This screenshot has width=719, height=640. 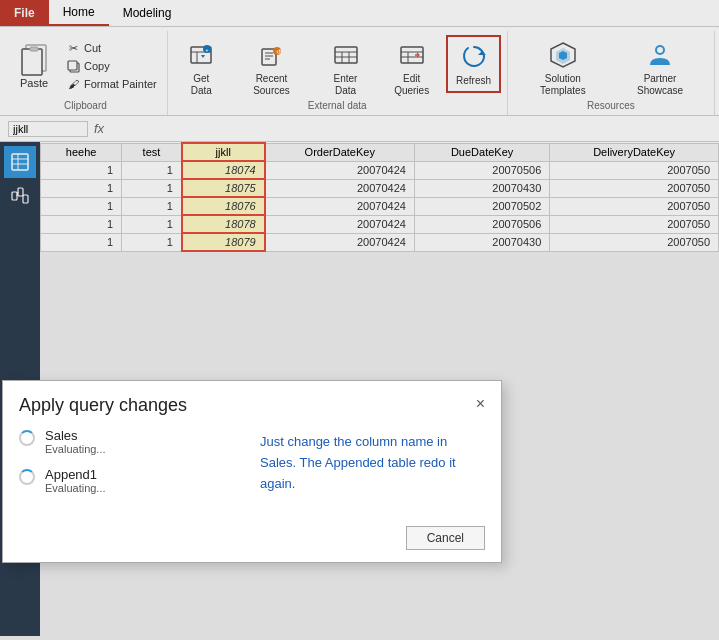 I want to click on spinner-ring-append1, so click(x=27, y=477).